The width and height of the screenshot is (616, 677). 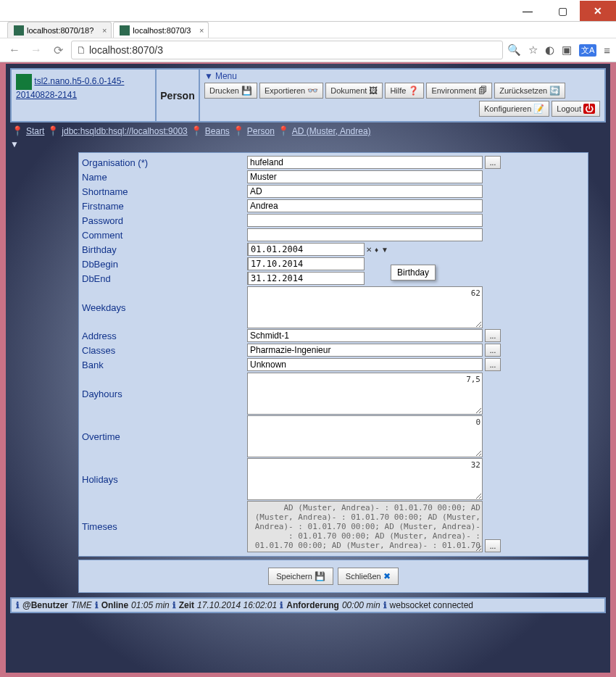 What do you see at coordinates (313, 91) in the screenshot?
I see `glasses-icon: 👓` at bounding box center [313, 91].